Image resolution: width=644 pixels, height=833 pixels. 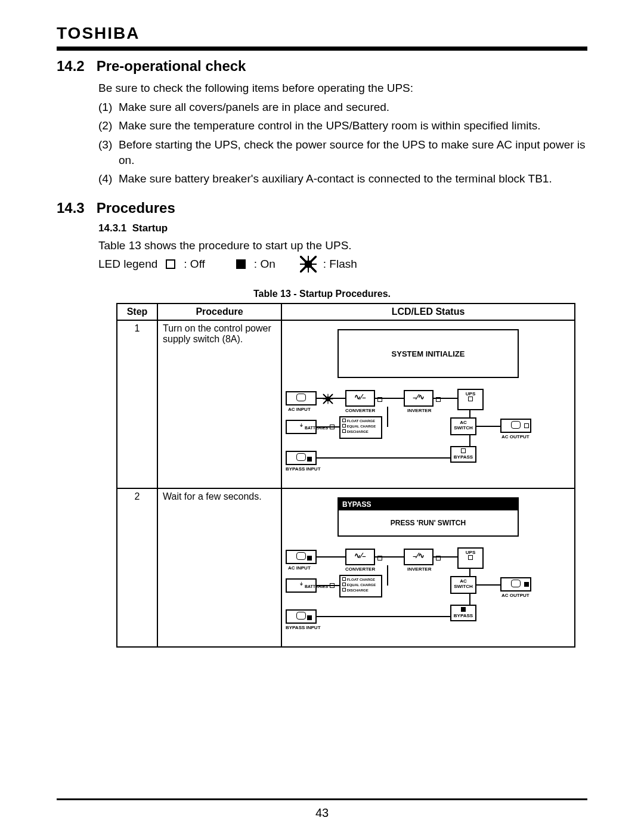 I want to click on header-rule, so click(x=322, y=49).